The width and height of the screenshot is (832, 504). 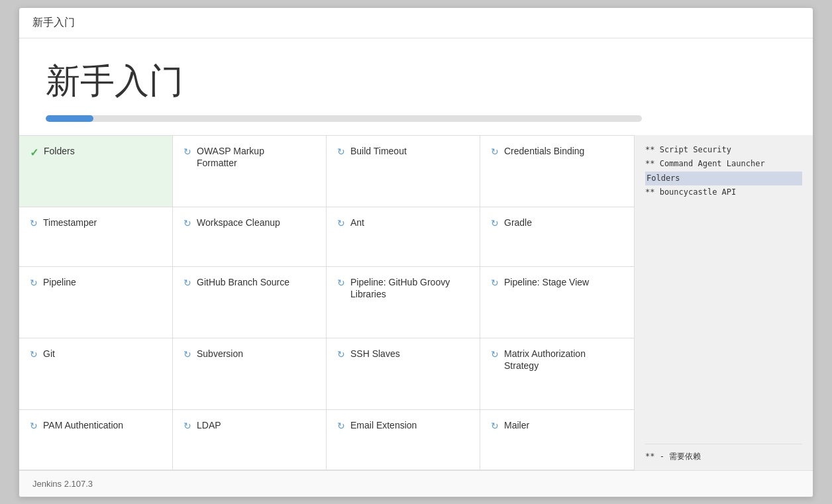 I want to click on sidebar: ** Script Security ** Command Agent Laun…, so click(x=723, y=303).